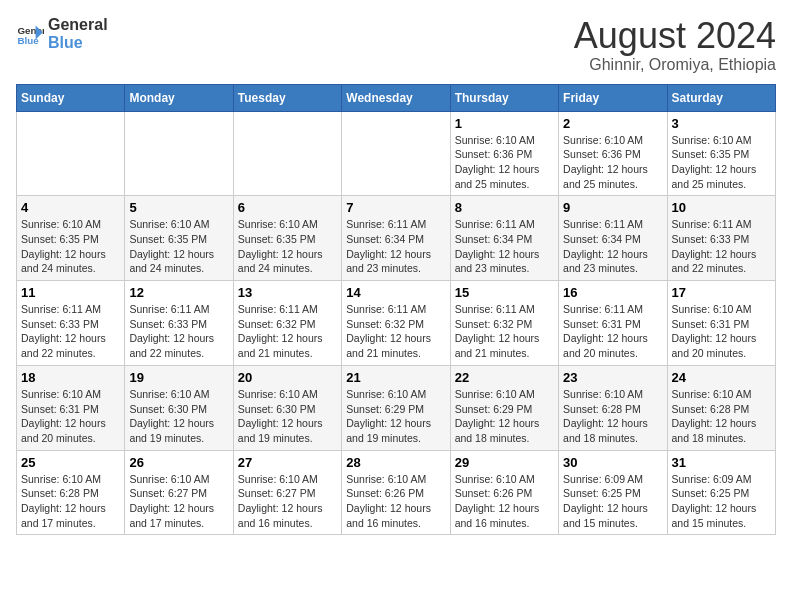  Describe the element at coordinates (612, 462) in the screenshot. I see `day-number: 30` at that location.